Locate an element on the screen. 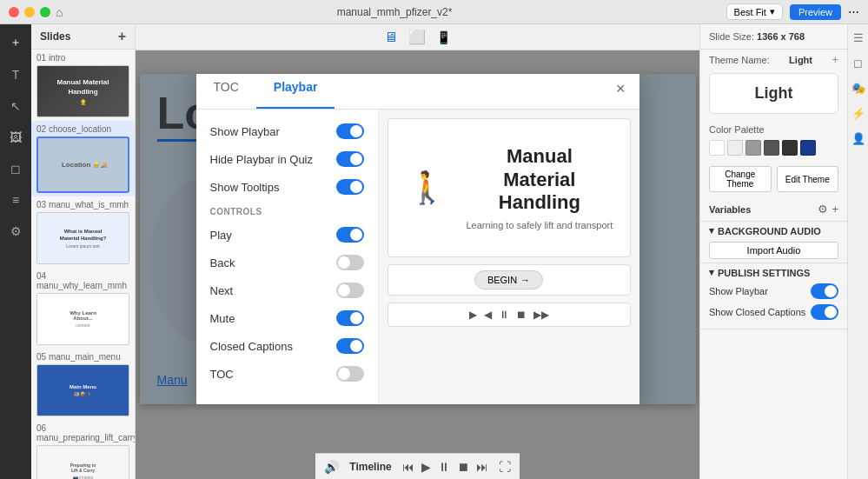  close-window-btn is located at coordinates (14, 12).